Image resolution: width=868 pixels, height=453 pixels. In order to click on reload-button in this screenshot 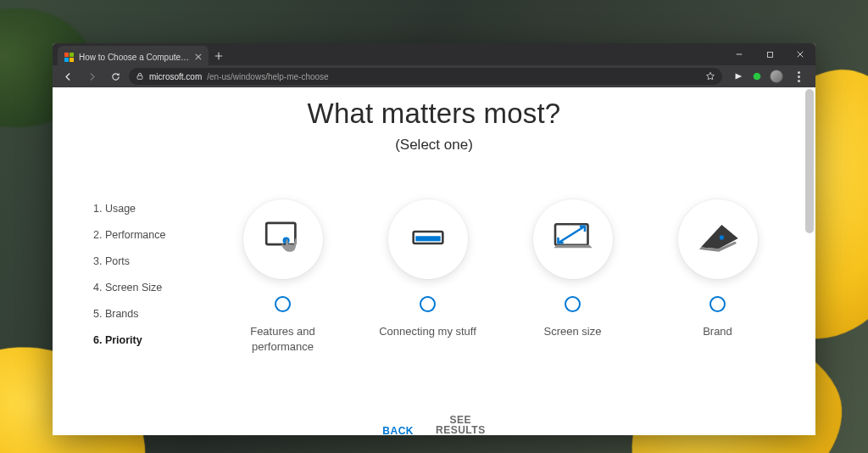, I will do `click(115, 76)`.